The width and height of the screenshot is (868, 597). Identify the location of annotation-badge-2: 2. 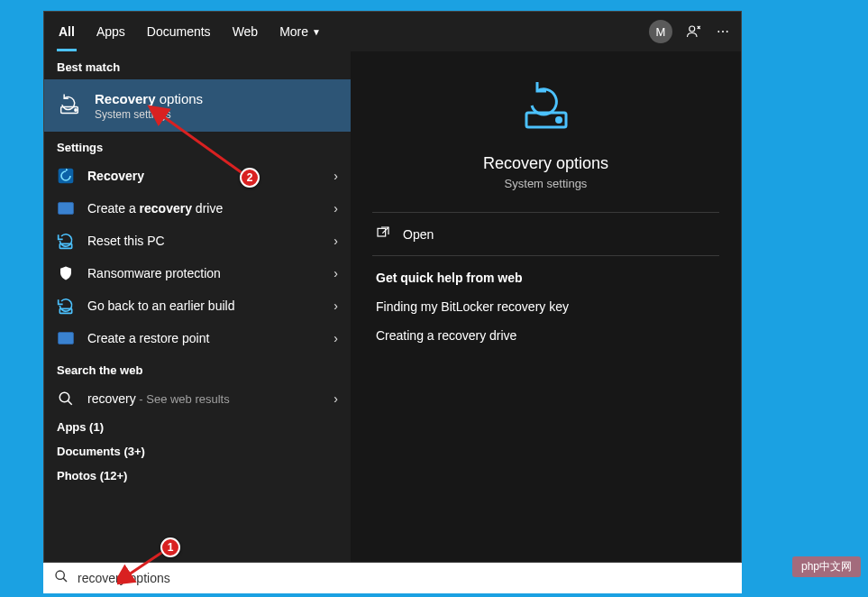
(250, 178).